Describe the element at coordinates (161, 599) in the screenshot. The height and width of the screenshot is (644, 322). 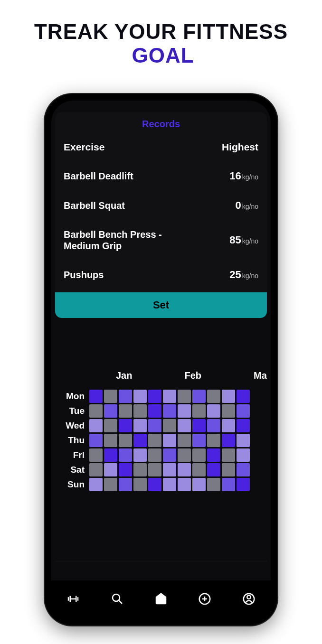
I see `bottom-nav` at that location.